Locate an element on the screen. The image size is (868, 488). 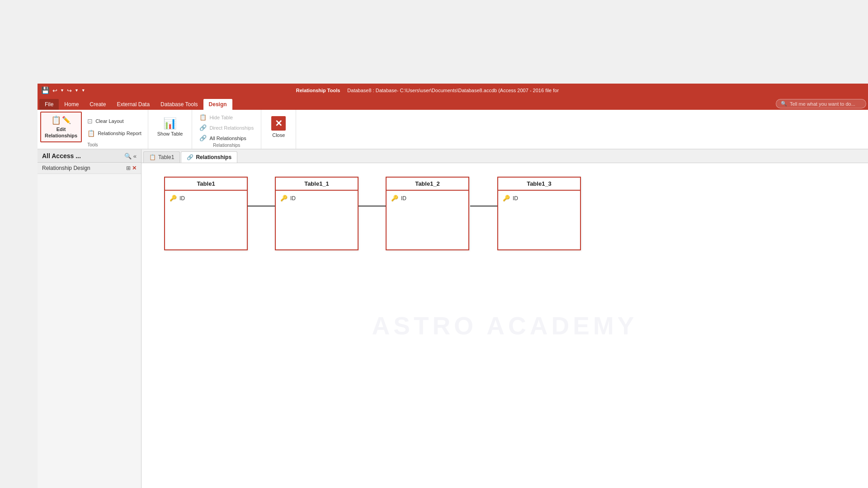
rel-tools-label: Relationship Tools is located at coordinates (318, 90).